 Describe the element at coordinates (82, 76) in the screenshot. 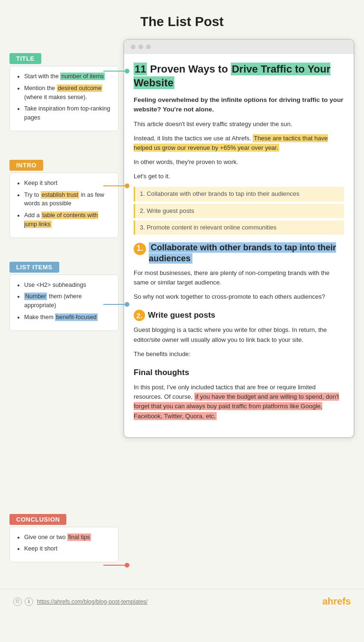

I see `number-of-items-hl: number of items` at that location.